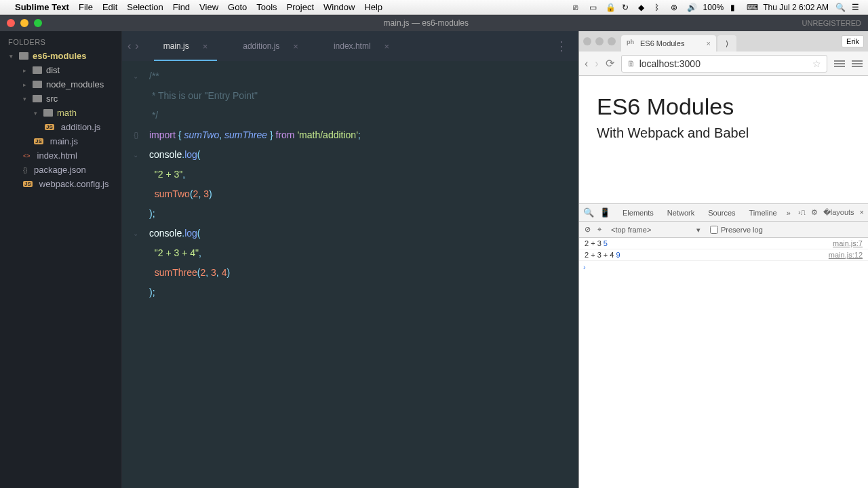  What do you see at coordinates (707, 255) in the screenshot?
I see `console-message: 2 + 3 + 4 9` at bounding box center [707, 255].